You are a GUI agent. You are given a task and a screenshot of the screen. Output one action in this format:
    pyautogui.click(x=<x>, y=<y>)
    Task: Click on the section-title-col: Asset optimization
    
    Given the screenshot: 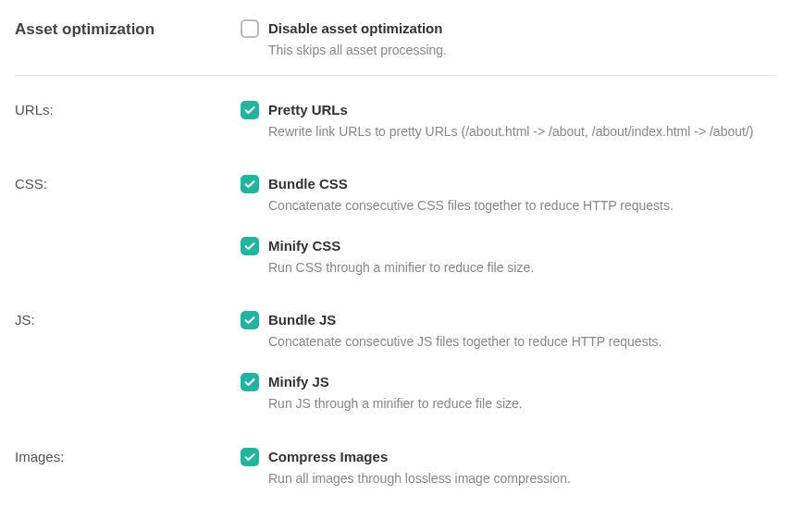 What is the action you would take?
    pyautogui.click(x=128, y=29)
    